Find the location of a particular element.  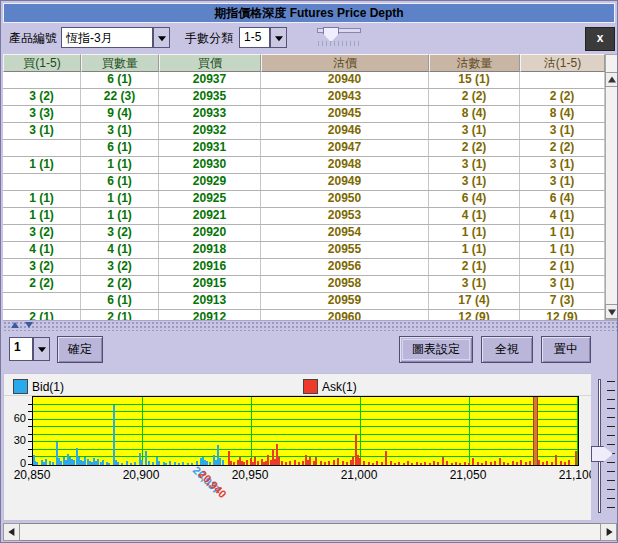

table-cell: 20930 is located at coordinates (210, 165).